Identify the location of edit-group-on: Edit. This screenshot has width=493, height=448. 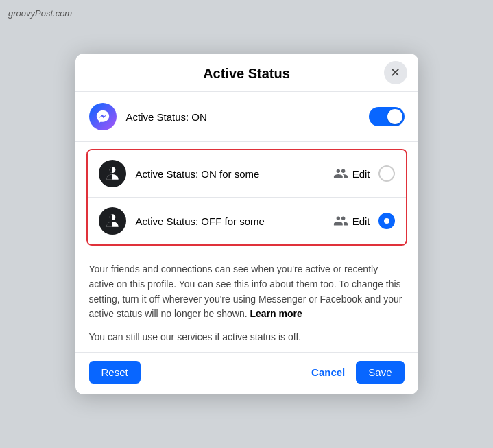
(352, 174).